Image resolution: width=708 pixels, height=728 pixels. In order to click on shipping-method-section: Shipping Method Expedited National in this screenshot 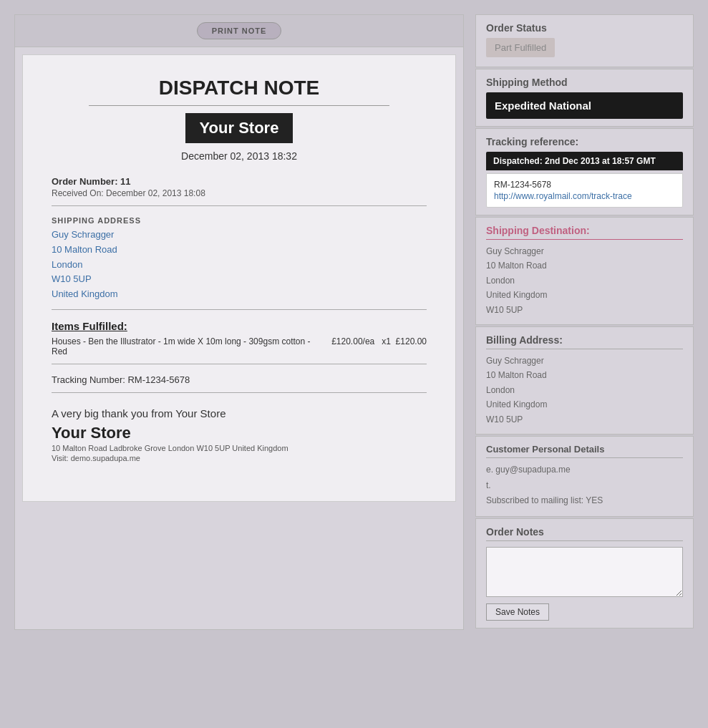, I will do `click(584, 97)`.